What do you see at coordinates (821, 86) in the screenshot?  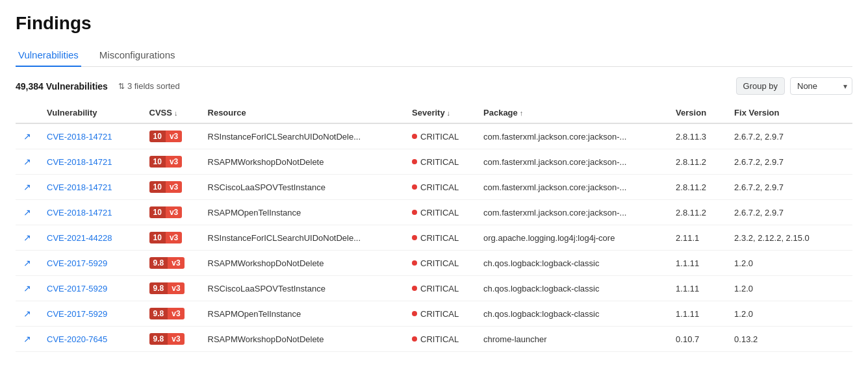 I see `group-by-select-wrapper: None Severity Resource Package` at bounding box center [821, 86].